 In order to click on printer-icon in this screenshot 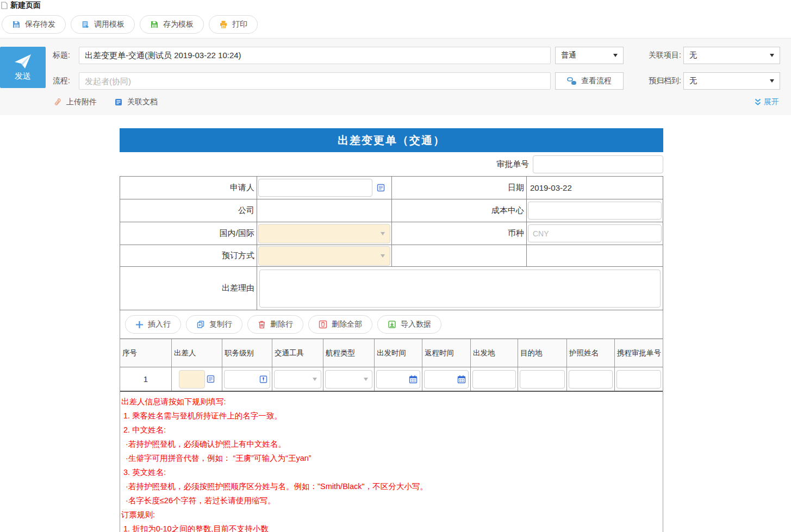, I will do `click(223, 24)`.